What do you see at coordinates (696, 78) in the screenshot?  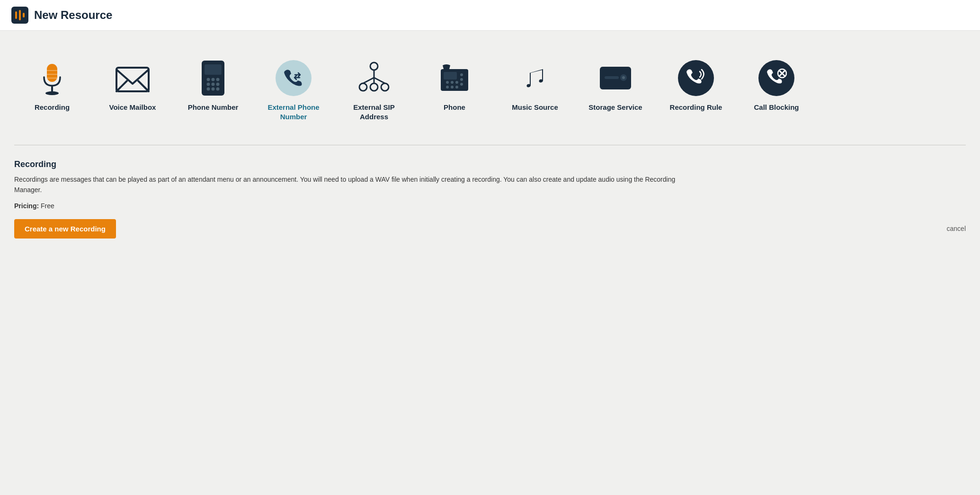 I see `recording-rule-icon` at bounding box center [696, 78].